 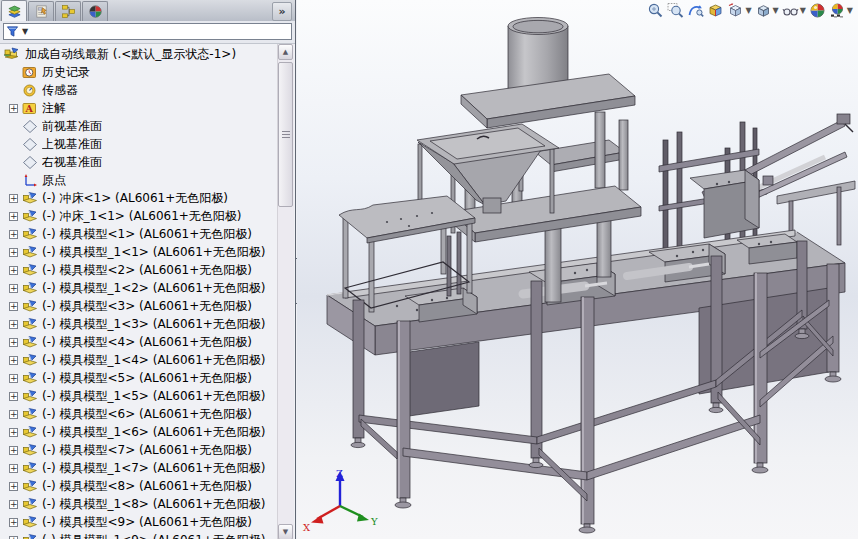 What do you see at coordinates (54, 180) in the screenshot?
I see `tree-item-label: 原点` at bounding box center [54, 180].